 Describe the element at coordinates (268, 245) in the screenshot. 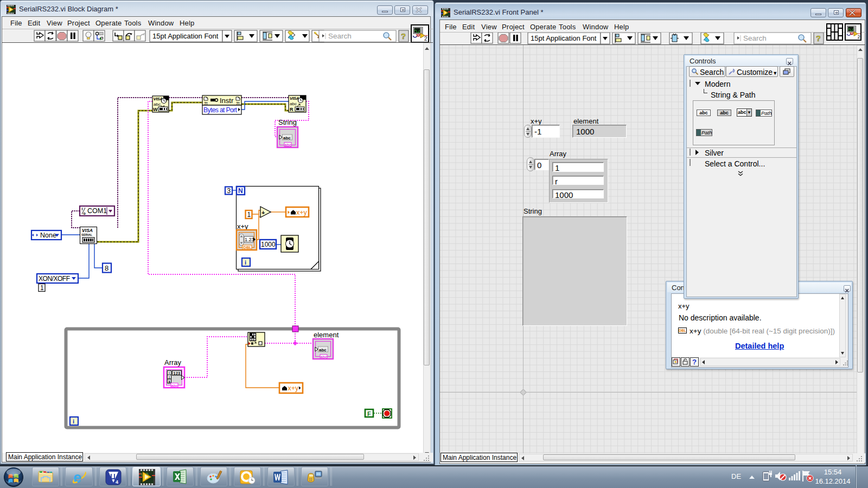

I see `svg-text: 1000` at that location.